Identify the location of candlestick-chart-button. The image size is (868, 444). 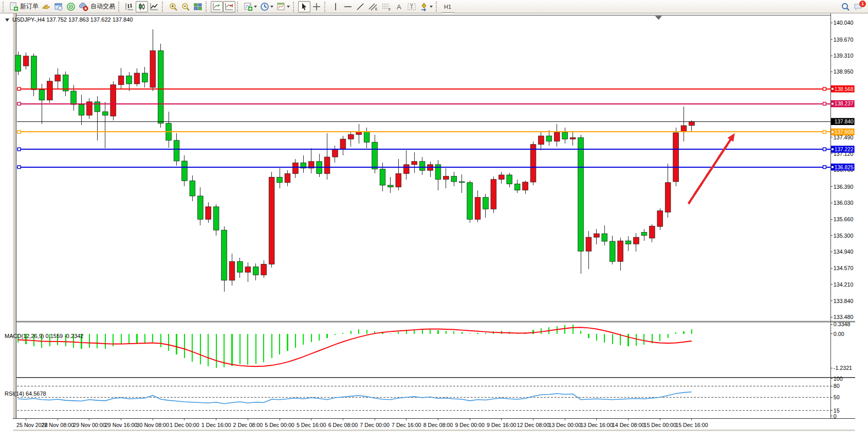
(142, 7).